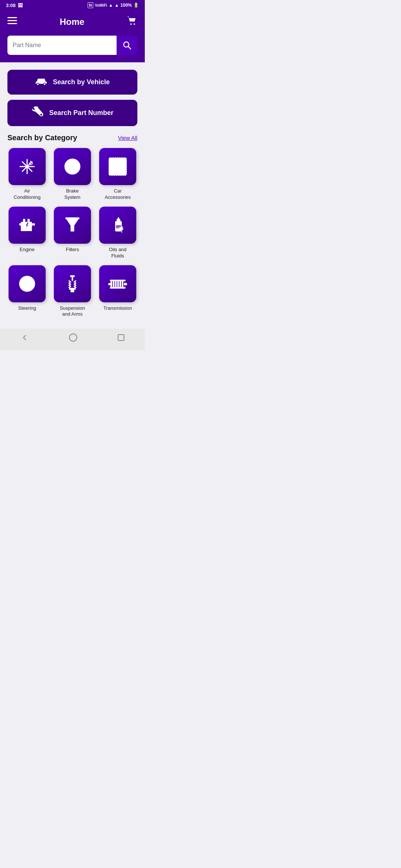 The image size is (401, 868). Describe the element at coordinates (72, 339) in the screenshot. I see `bottom-navigation` at that location.